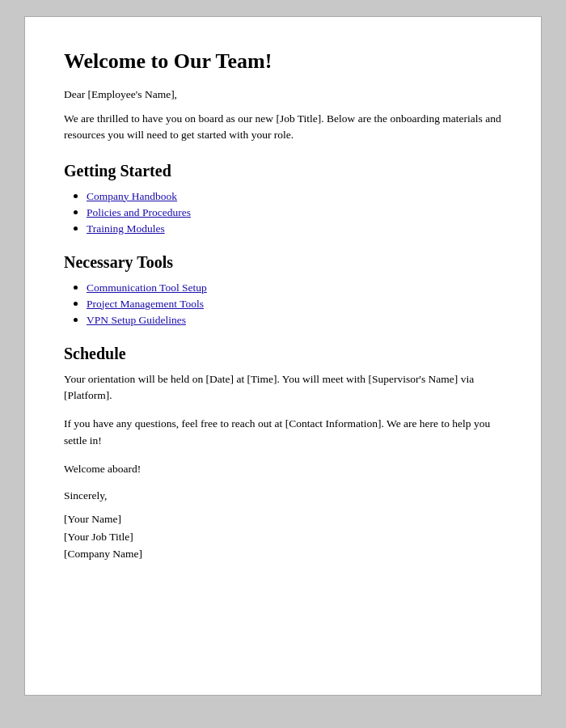  Describe the element at coordinates (283, 262) in the screenshot. I see `necessary-tools-heading: Necessary Tools` at that location.